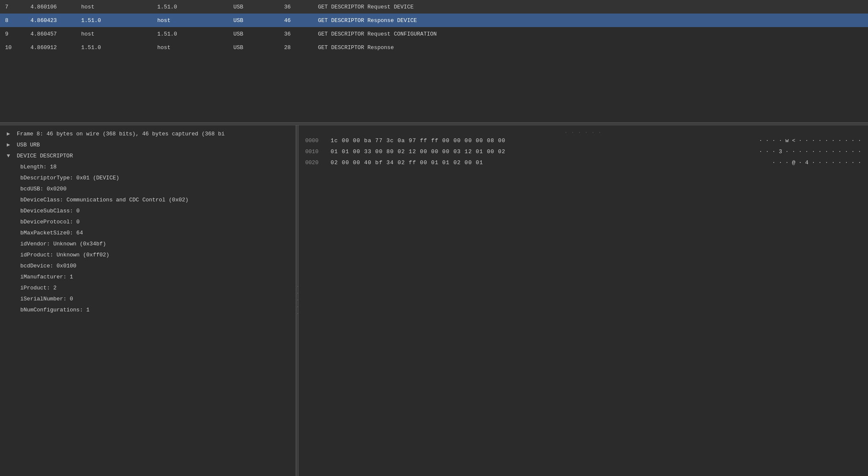 This screenshot has height=476, width=868. Describe the element at coordinates (296, 47) in the screenshot. I see `table-cell: 28` at that location.